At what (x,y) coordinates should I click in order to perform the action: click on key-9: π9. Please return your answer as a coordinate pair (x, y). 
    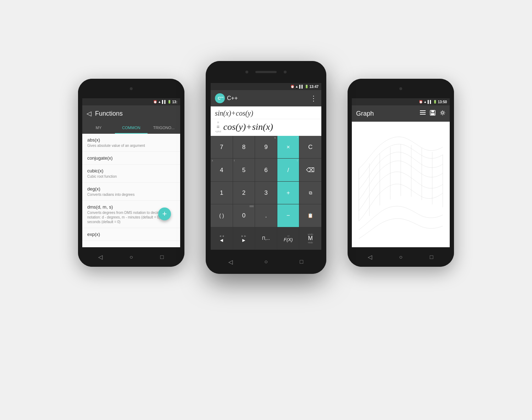
    Looking at the image, I should click on (266, 147).